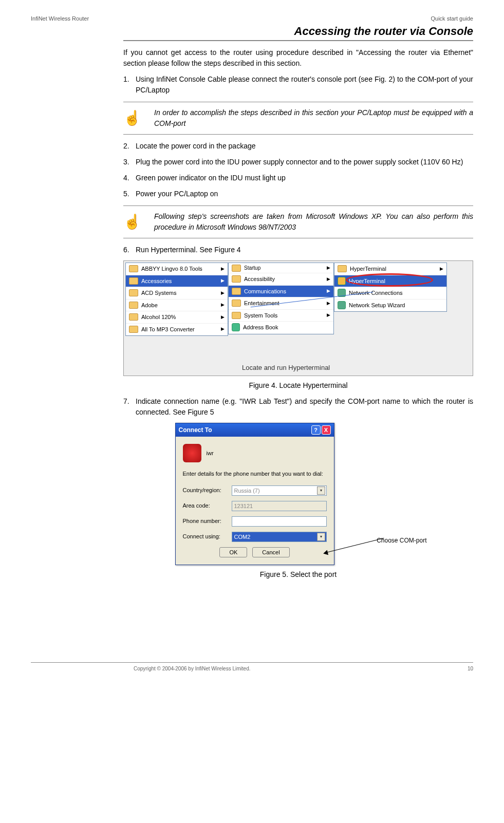 The image size is (504, 823). Describe the element at coordinates (304, 194) in the screenshot. I see `step5-text: Power your PC/Laptop on` at that location.